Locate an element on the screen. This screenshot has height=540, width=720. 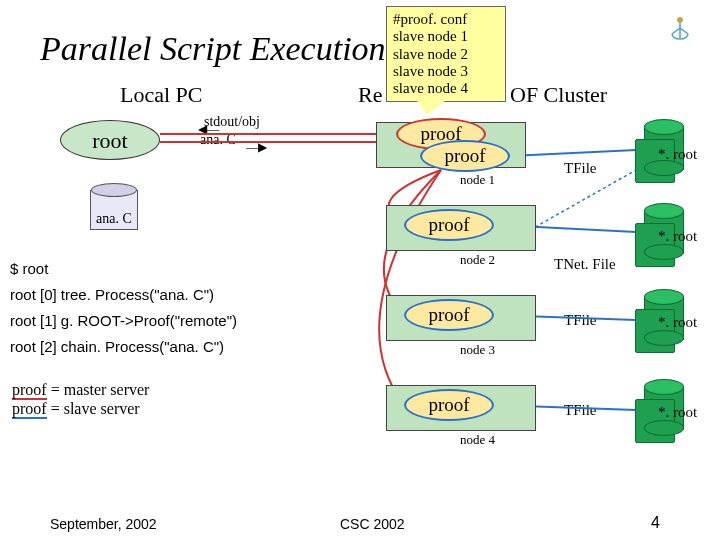
legend-master-tail: = master server is located at coordinates (98, 390).